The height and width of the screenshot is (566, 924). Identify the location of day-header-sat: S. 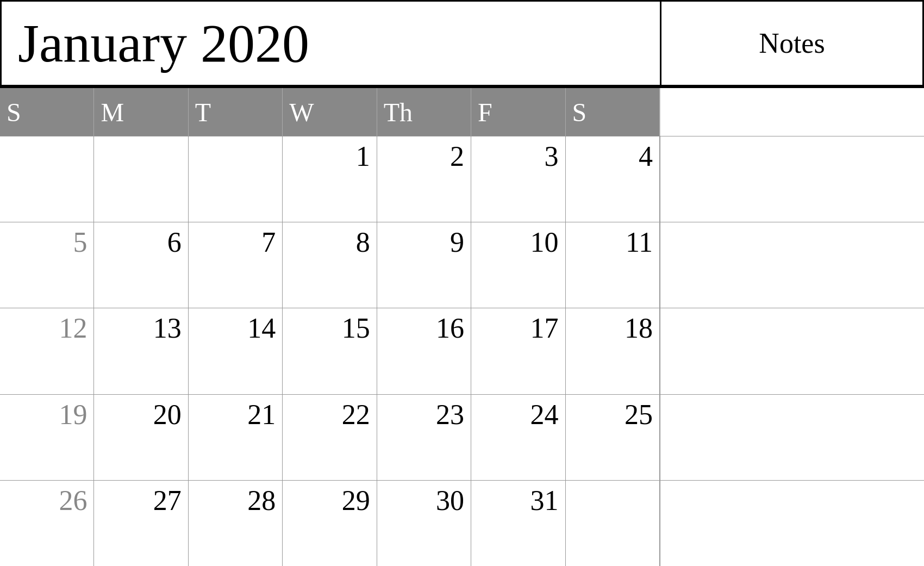
(613, 112).